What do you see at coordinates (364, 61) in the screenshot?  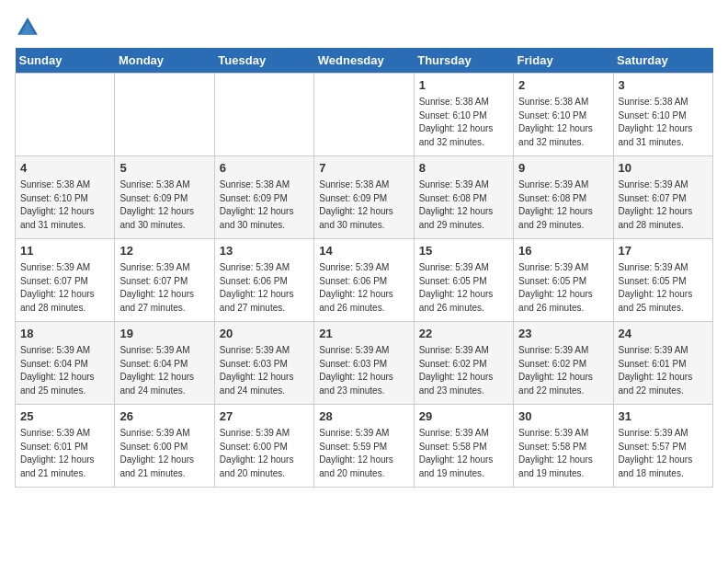 I see `calendar-header-row: SundayMondayTuesdayWednesdayThursdayFrid…` at bounding box center [364, 61].